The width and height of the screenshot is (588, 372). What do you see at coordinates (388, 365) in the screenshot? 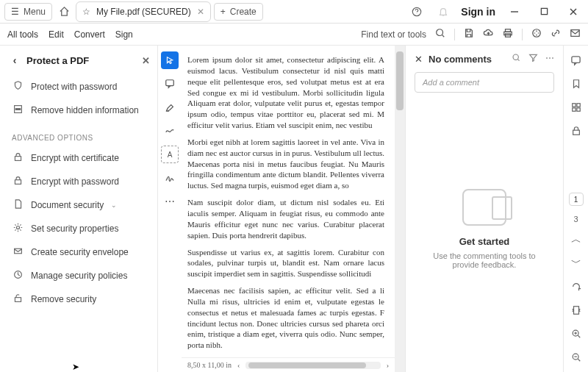
I see `chevron-right-icon: ›` at bounding box center [388, 365].